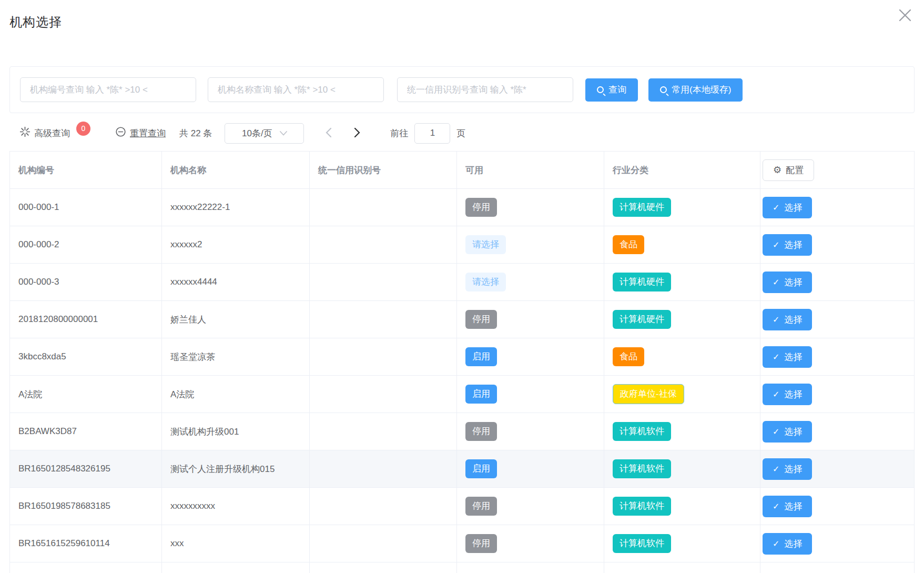 The image size is (924, 573). I want to click on table-row: 2018120800000001 娇兰佳人 停用 计算机硬件 ✓ 选择, so click(462, 320).